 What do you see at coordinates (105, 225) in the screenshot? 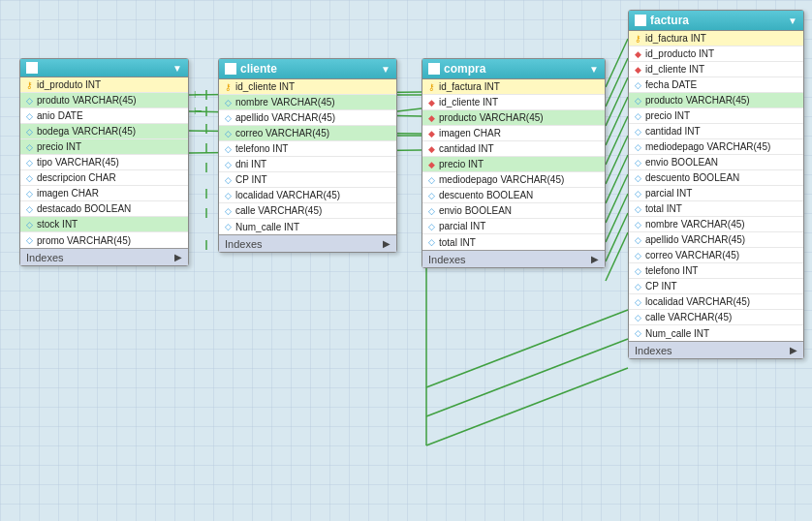
I see `table-row: ◇ stock INT` at bounding box center [105, 225].